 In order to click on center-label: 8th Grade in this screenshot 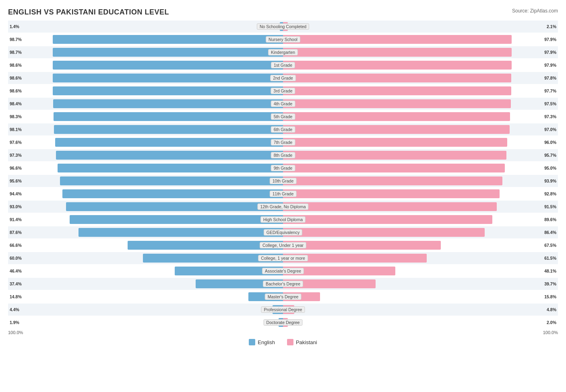, I will do `click(283, 155)`.